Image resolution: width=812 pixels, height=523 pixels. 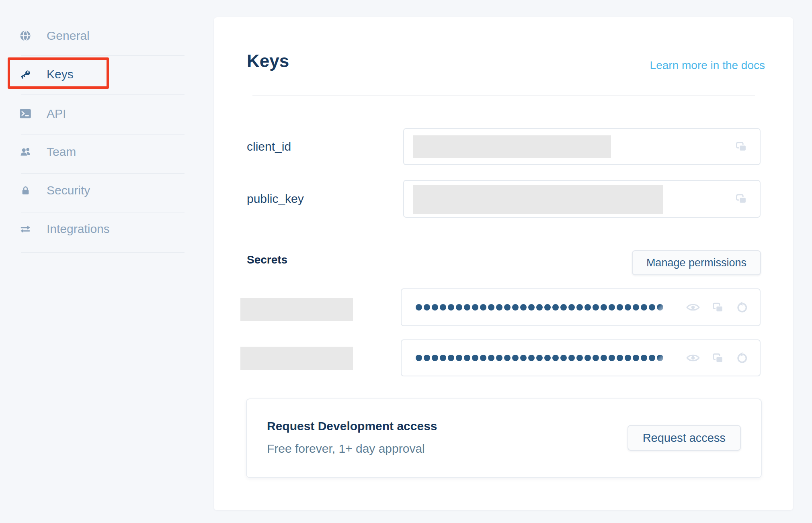 I want to click on client-id-redacted-value, so click(x=512, y=147).